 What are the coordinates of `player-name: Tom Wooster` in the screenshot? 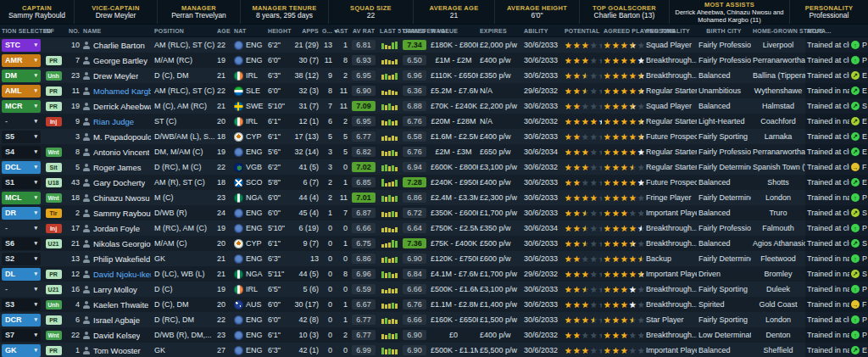 It's located at (117, 351).